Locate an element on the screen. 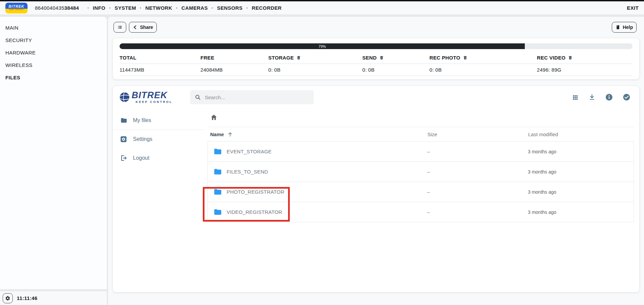 This screenshot has height=305, width=644. menu-item-system: SYSTEM is located at coordinates (125, 8).